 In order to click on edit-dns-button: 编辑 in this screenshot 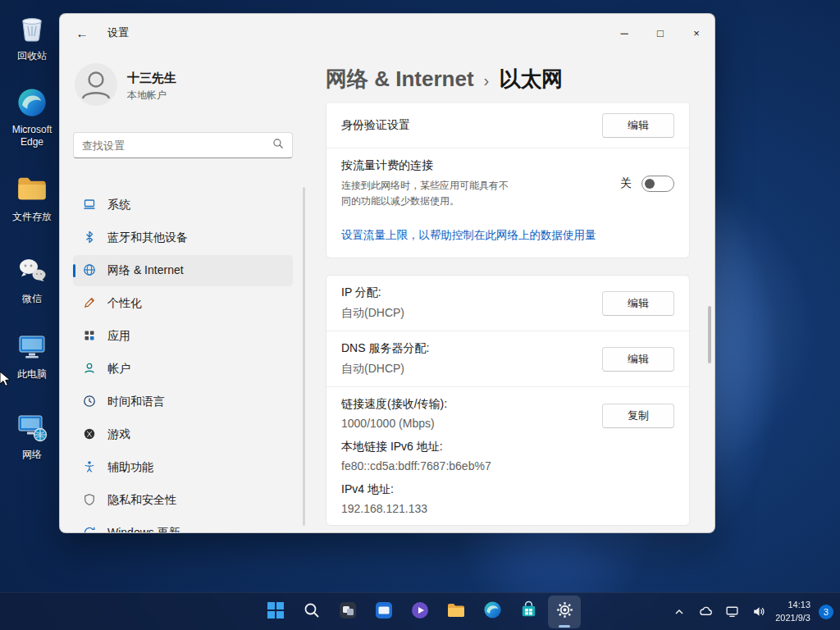, I will do `click(638, 359)`.